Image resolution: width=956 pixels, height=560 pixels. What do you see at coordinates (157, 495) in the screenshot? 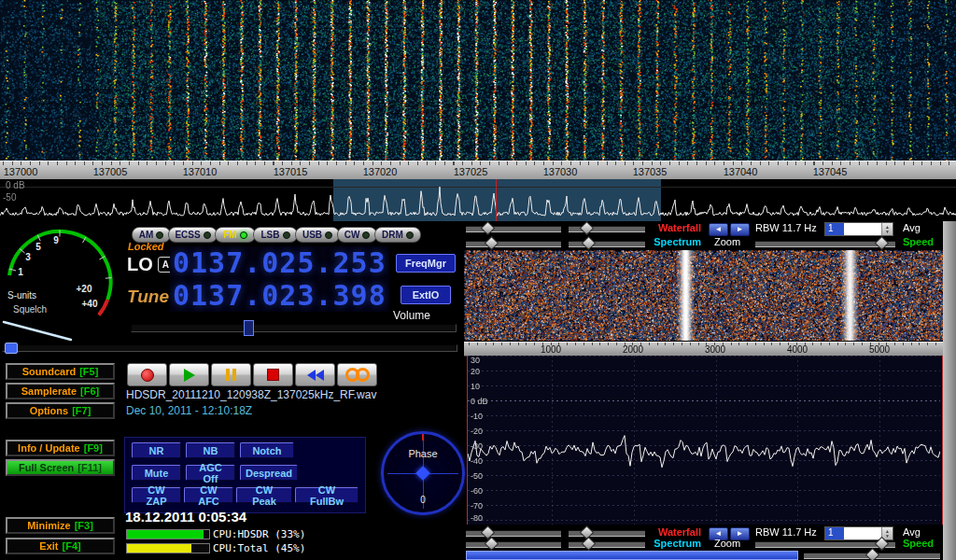
I see `cw-zap-button: CW ZAP` at bounding box center [157, 495].